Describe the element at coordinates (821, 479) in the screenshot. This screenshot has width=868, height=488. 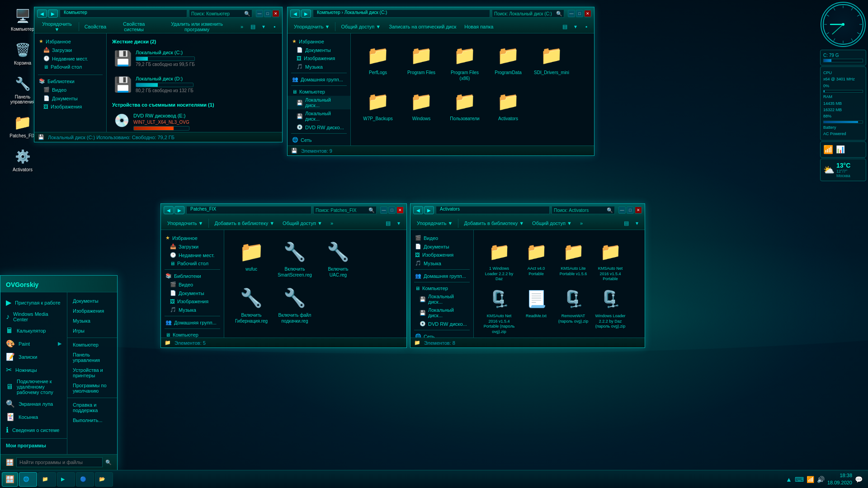
I see `tray-volume-icon: 🔊` at that location.